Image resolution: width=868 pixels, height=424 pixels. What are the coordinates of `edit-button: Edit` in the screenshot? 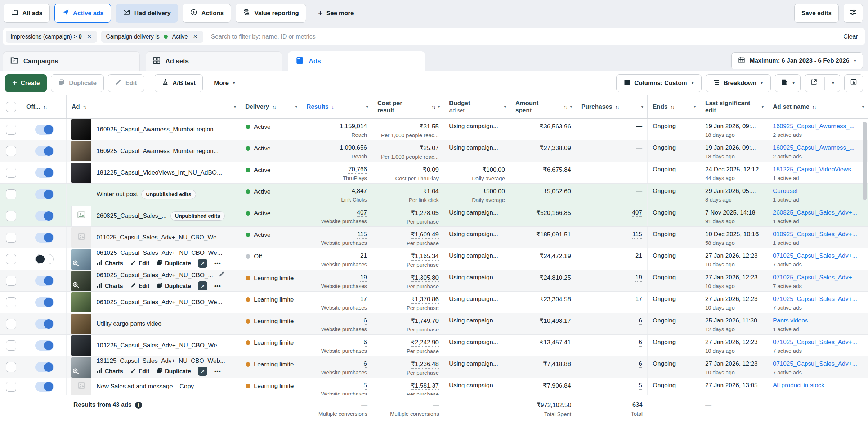 It's located at (126, 83).